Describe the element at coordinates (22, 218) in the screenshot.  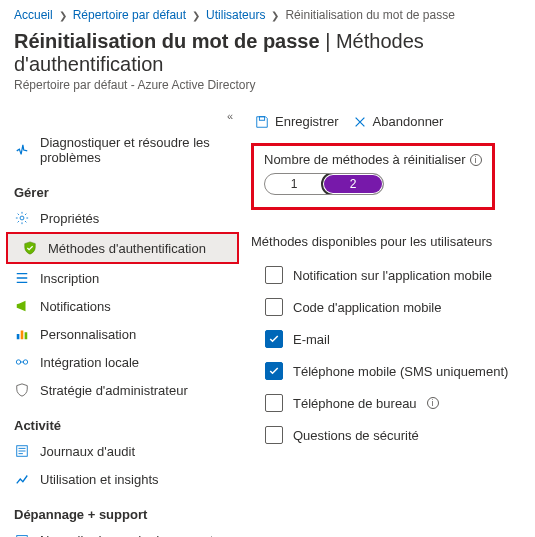
I see `gear-icon` at that location.